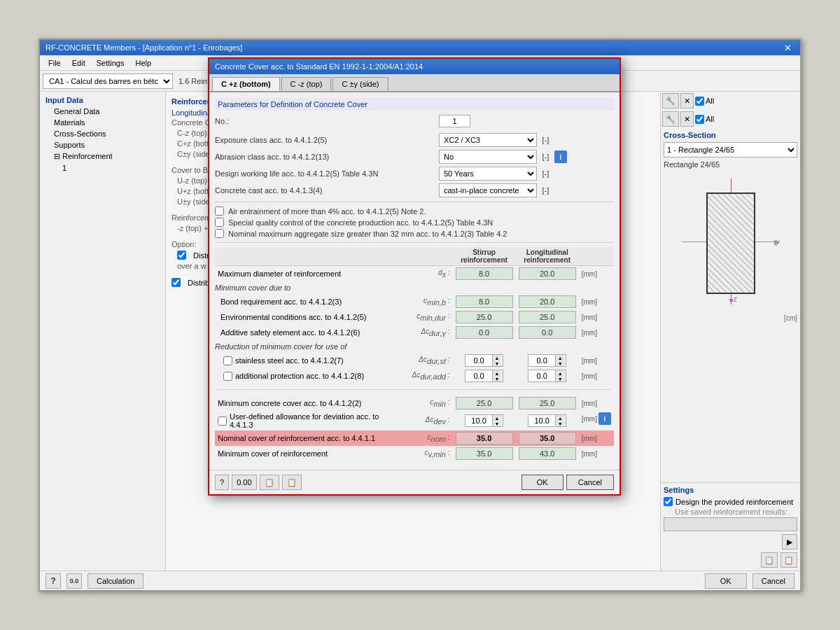 The image size is (840, 630). I want to click on all-checkbox2, so click(700, 119).